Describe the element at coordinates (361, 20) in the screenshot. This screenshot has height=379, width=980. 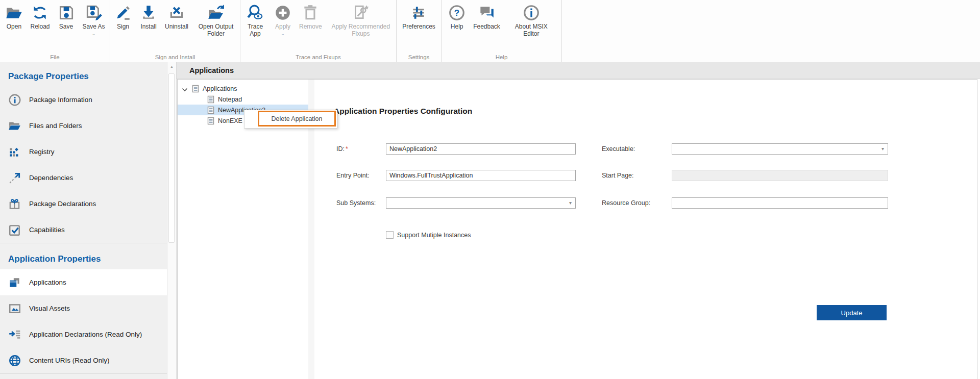
I see `apply-recommended-fixups-button: Apply Recommended Fixups` at that location.